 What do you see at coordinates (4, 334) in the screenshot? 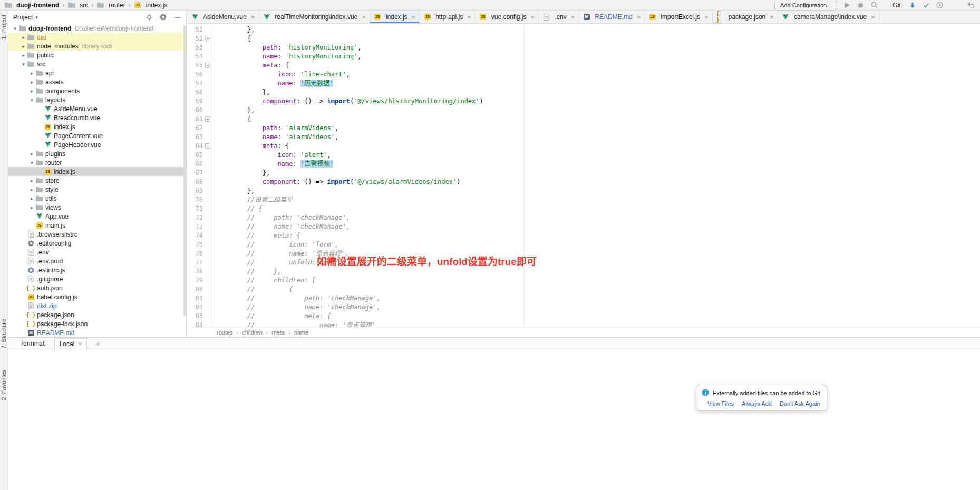
I see `tool-button-structure: 7: Structure` at bounding box center [4, 334].